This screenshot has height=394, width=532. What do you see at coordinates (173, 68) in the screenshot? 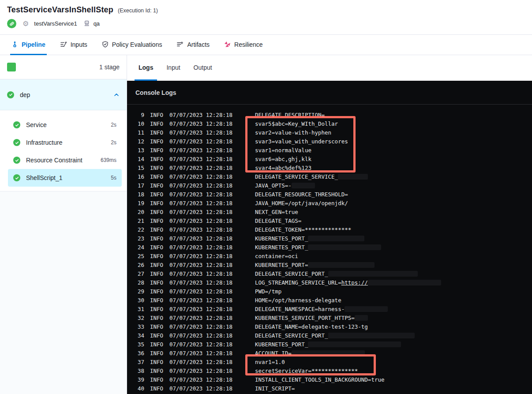
I see `log-tab-input: Input` at bounding box center [173, 68].